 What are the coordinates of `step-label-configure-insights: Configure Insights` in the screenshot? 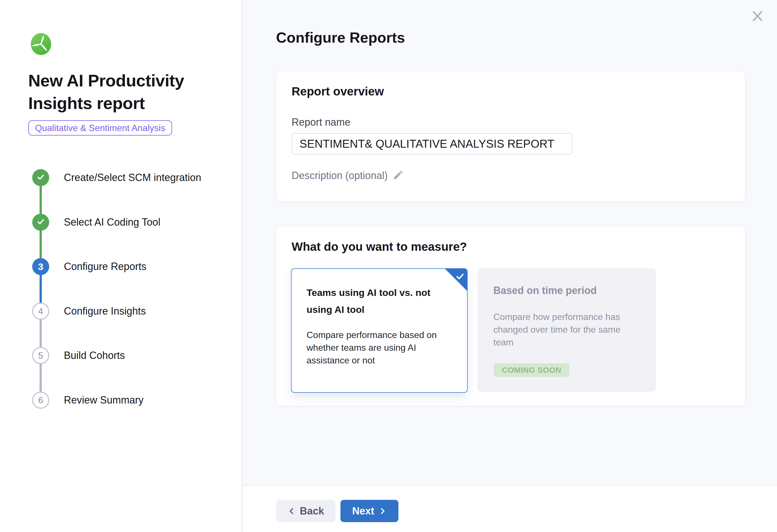 It's located at (105, 311).